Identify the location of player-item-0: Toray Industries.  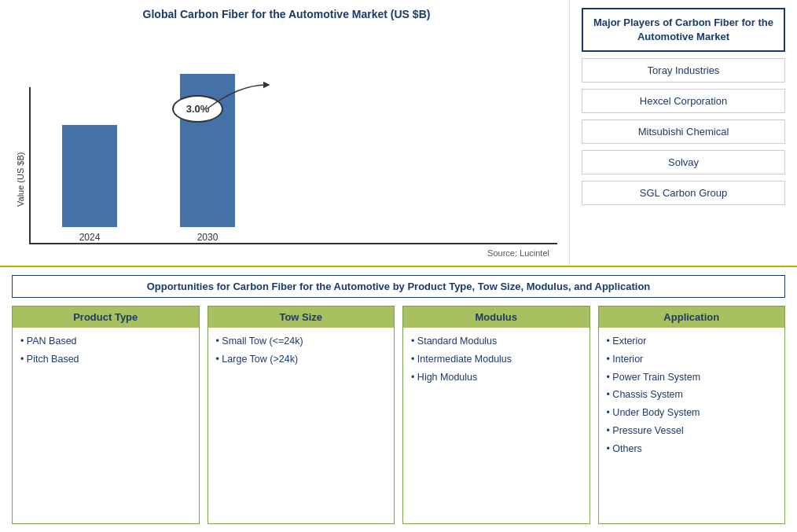
(684, 71).